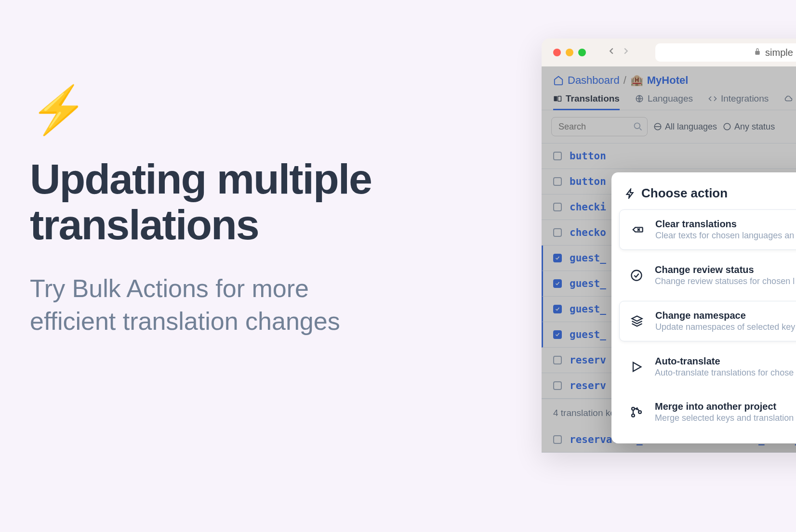 The image size is (796, 532). I want to click on key-name: checki, so click(588, 207).